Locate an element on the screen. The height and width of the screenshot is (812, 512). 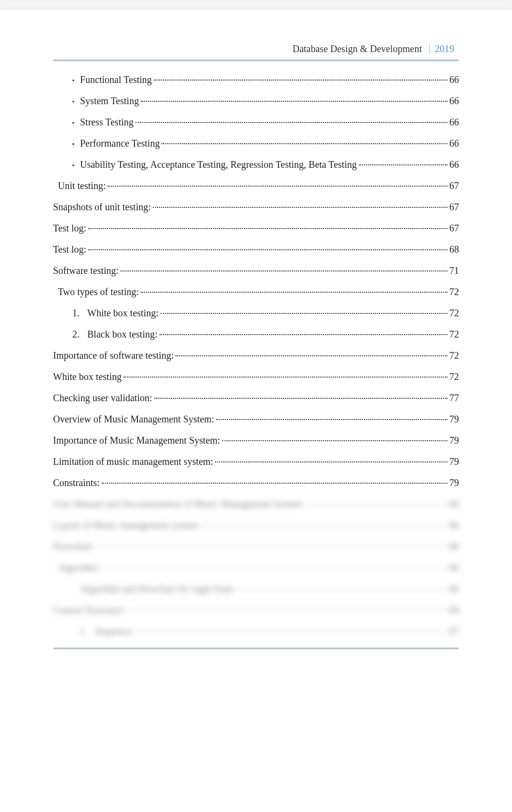
toc-entry: Software testing: 71 is located at coordinates (256, 271).